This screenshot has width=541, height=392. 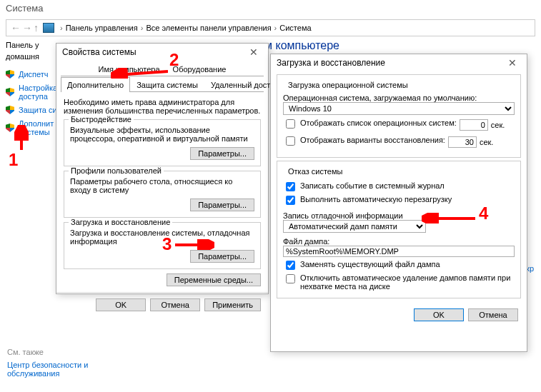 I want to click on group-system-startup: Загрузка операционной системы Операционн…, so click(x=399, y=116).